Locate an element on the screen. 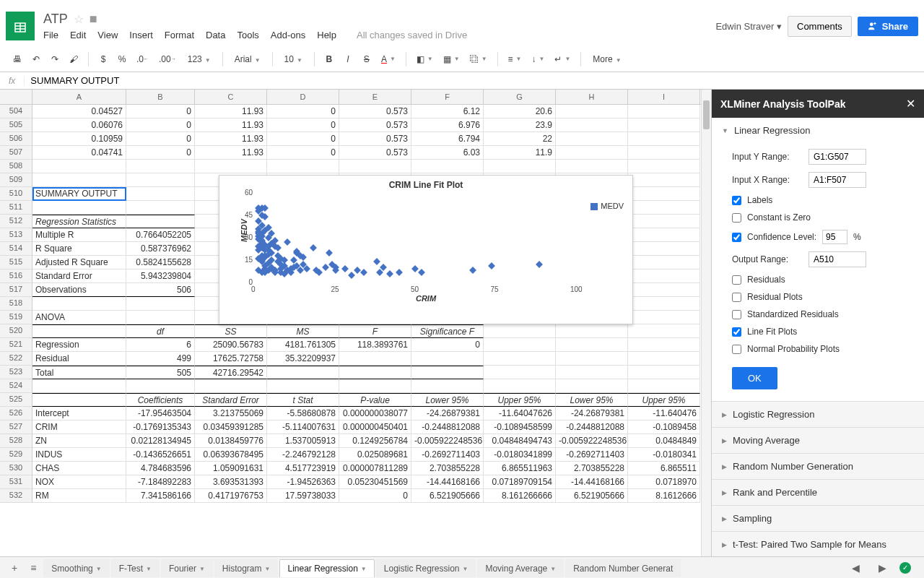  input-confidence is located at coordinates (834, 237).